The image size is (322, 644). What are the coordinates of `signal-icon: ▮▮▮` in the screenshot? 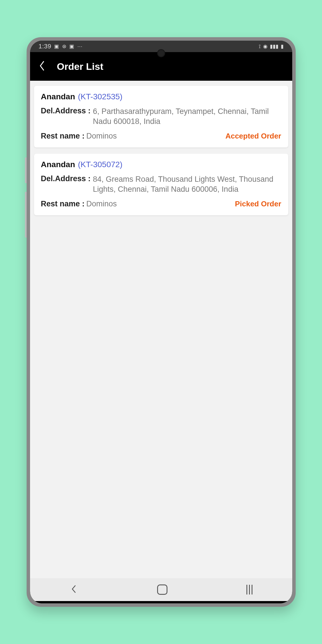 It's located at (274, 46).